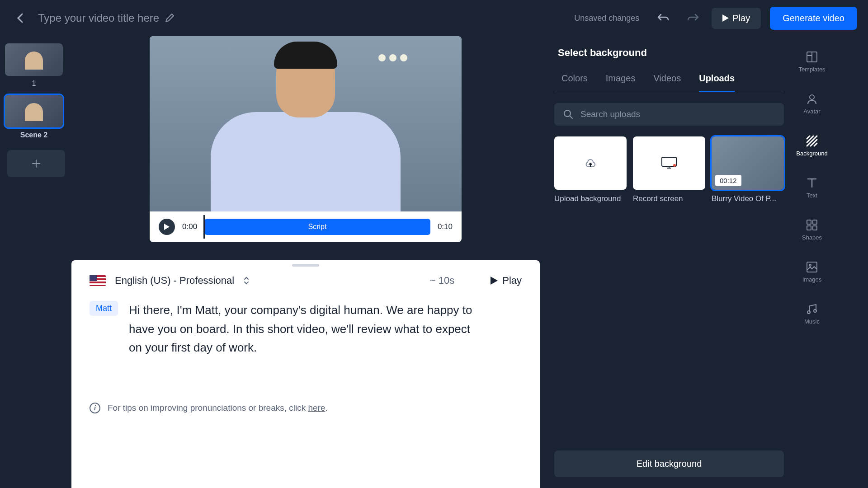 This screenshot has height=488, width=868. I want to click on avatar-icon, so click(812, 99).